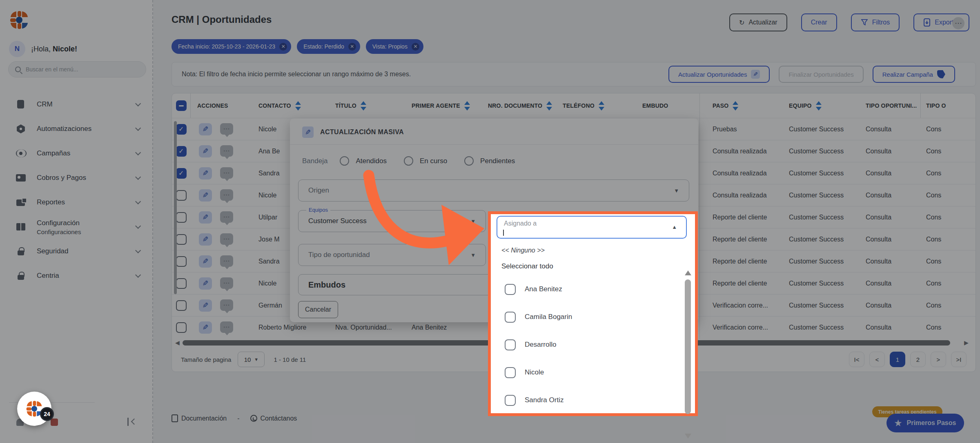 The image size is (980, 443). Describe the element at coordinates (688, 354) in the screenshot. I see `dropdown-scrollbar` at that location.